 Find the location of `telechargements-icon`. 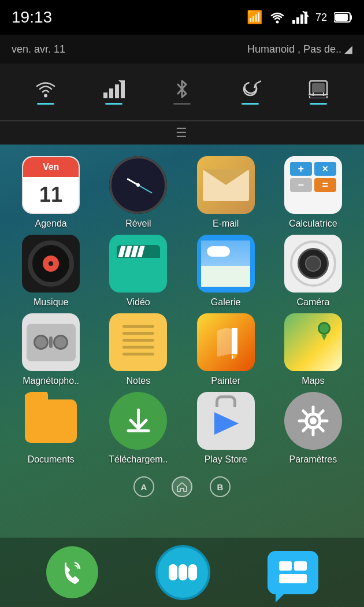

telechargements-icon is located at coordinates (138, 421).